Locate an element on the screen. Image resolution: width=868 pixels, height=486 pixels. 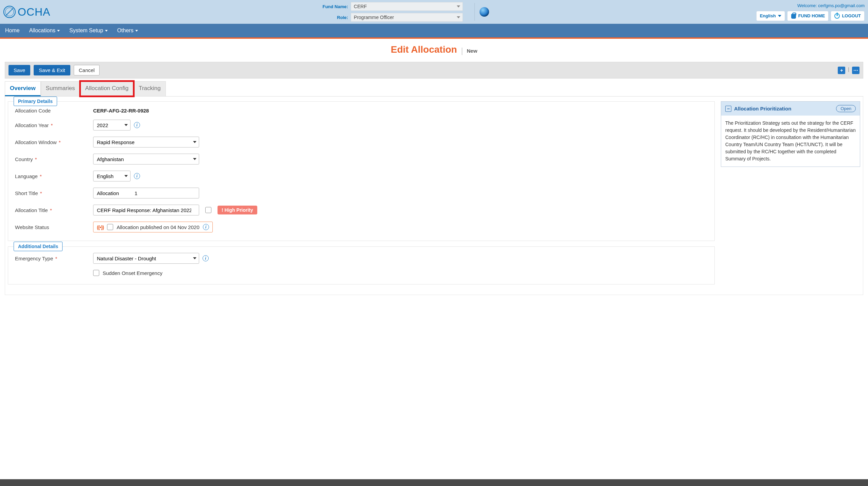
tab-allocation-config: Allocation Config is located at coordinates (107, 89).